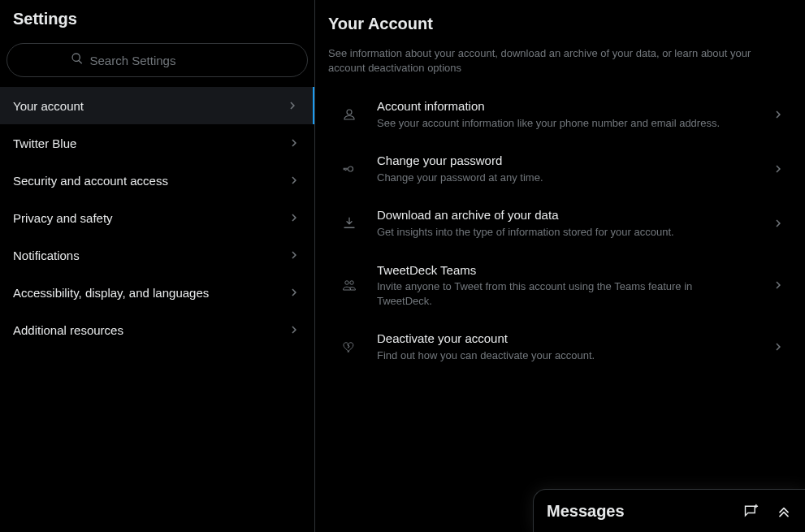 This screenshot has width=805, height=532. Describe the element at coordinates (560, 114) in the screenshot. I see `option-account-information: Account information See your account inf…` at that location.